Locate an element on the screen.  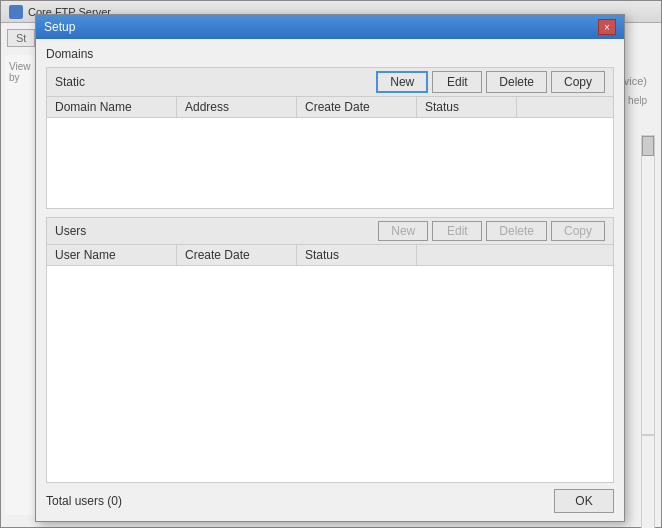
bg-scrollbar2 is located at coordinates (648, 482).